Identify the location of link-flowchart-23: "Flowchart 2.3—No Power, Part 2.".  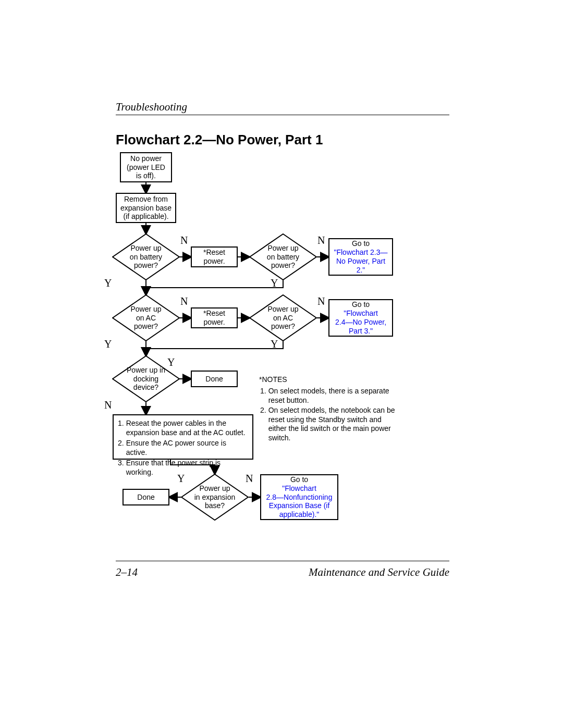
(361, 261).